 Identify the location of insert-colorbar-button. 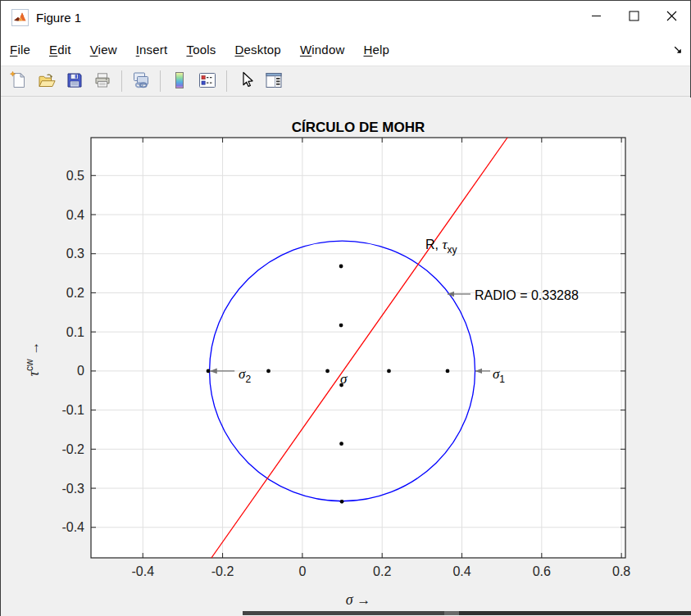
(180, 81).